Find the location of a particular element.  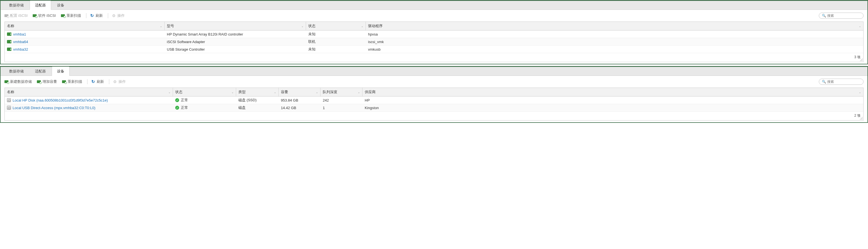

table-row: vmhba32 USB Storage Controller 未知 vmkusb is located at coordinates (434, 49).